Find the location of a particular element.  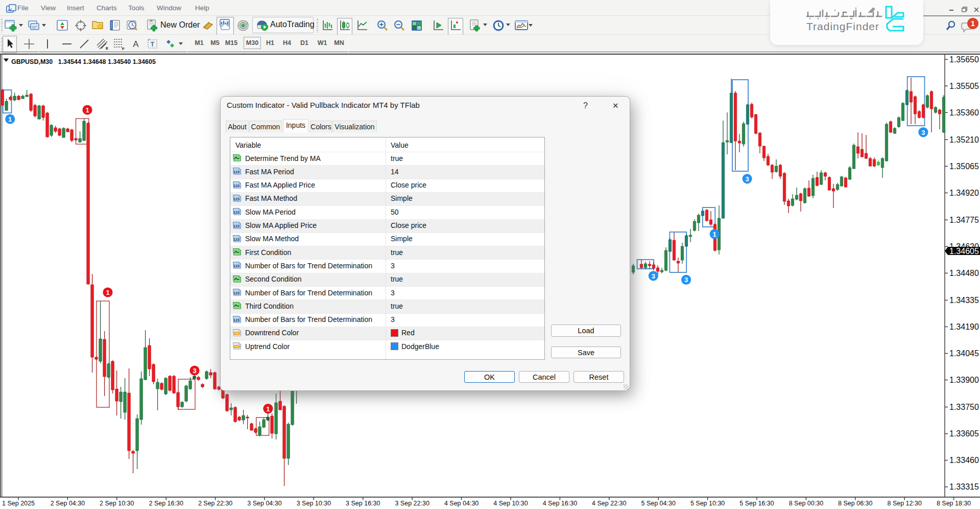

svg-text: 1.35210 is located at coordinates (964, 140).